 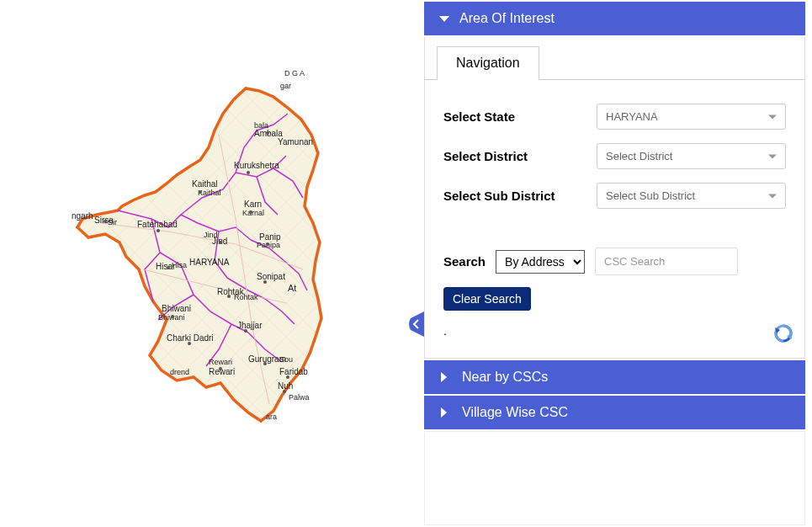 What do you see at coordinates (271, 276) in the screenshot?
I see `svg-text: Sonipat` at bounding box center [271, 276].